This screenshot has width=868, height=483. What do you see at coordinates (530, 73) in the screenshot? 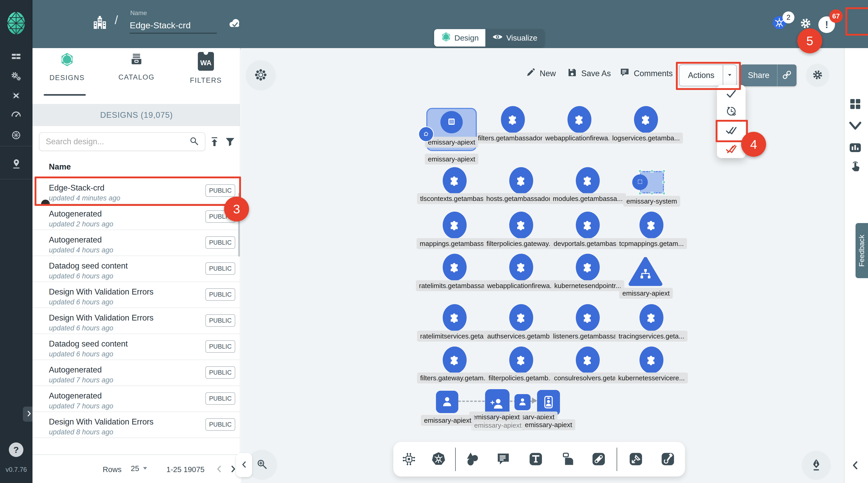
I see `pencil-icon` at bounding box center [530, 73].